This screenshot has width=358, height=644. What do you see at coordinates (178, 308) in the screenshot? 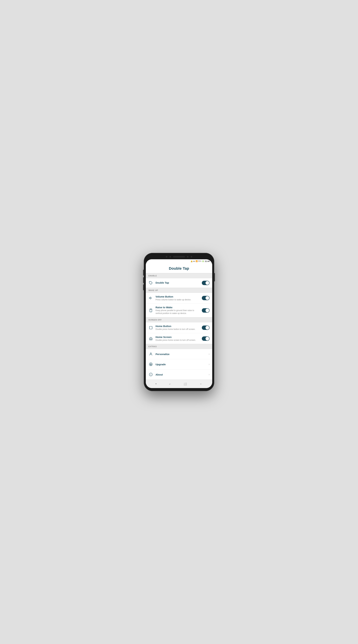
I see `raise-to-wake-title: Raise to Wake` at bounding box center [178, 308].